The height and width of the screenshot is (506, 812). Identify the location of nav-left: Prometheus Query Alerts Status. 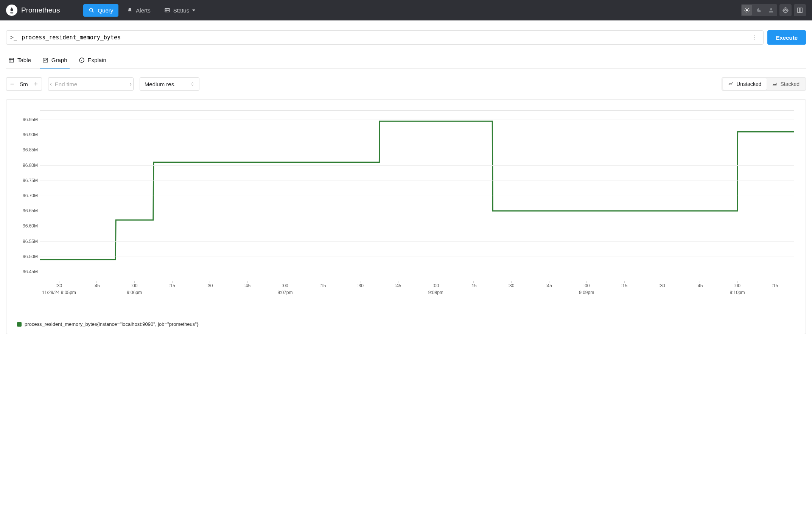
(103, 11).